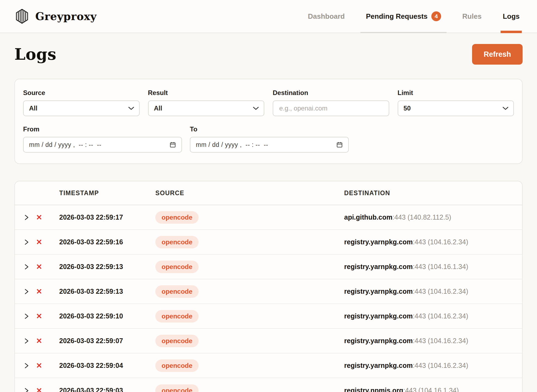  What do you see at coordinates (206, 93) in the screenshot?
I see `result-label: Result` at bounding box center [206, 93].